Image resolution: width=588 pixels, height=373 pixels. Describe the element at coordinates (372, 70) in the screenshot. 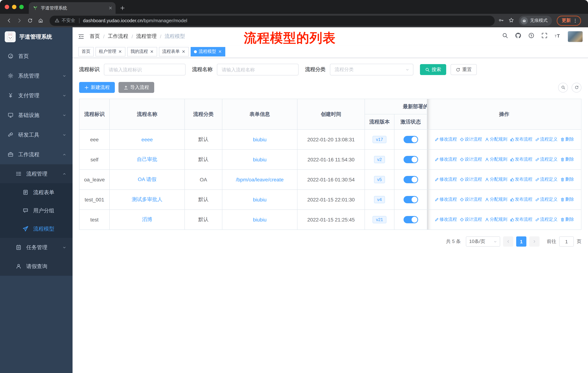

I see `process-category-select: 流程分类` at that location.